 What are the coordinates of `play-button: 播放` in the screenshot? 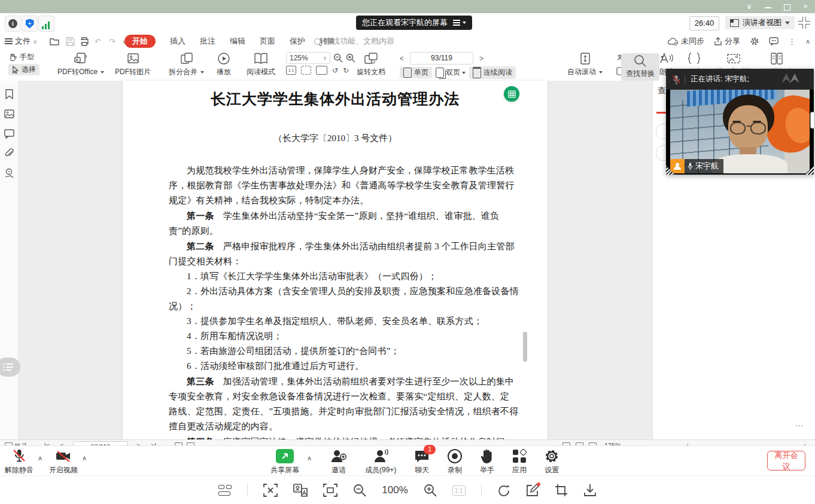 It's located at (224, 65).